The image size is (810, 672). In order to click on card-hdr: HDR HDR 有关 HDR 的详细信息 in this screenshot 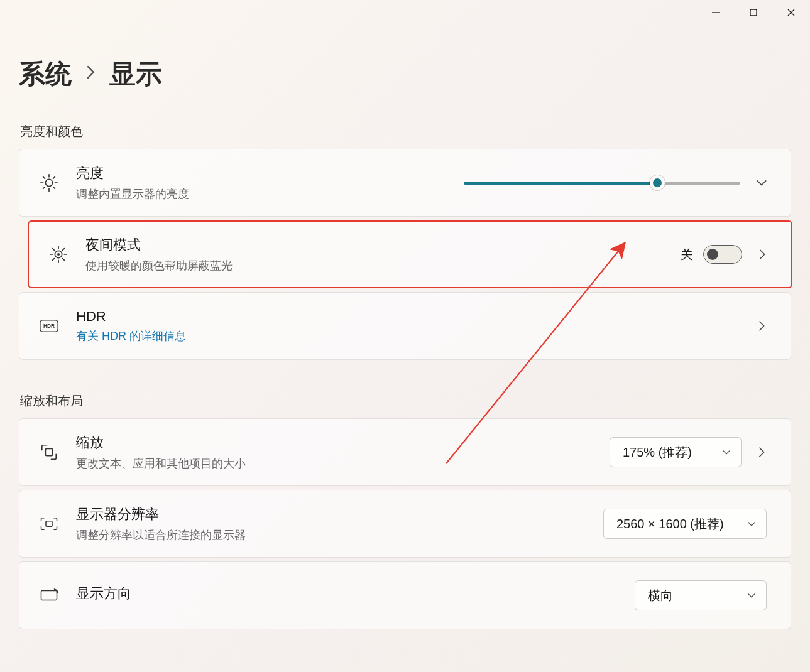, I will do `click(405, 326)`.